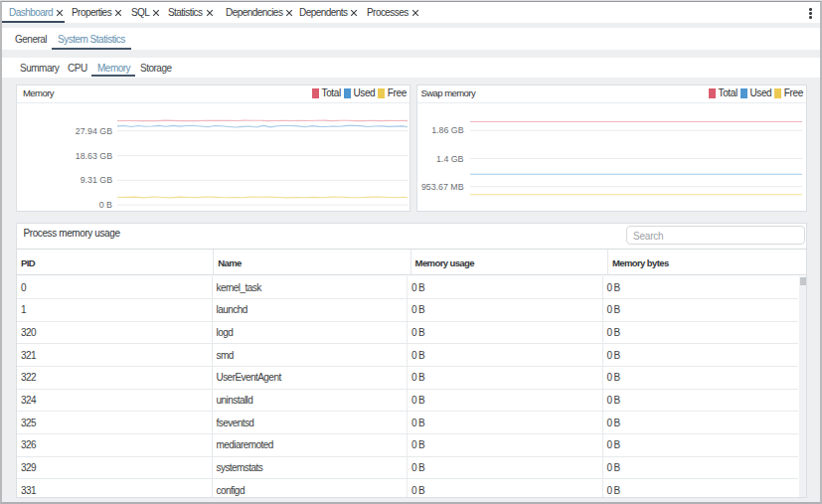  Describe the element at coordinates (93, 131) in the screenshot. I see `svg-text: 27.94 GB` at that location.